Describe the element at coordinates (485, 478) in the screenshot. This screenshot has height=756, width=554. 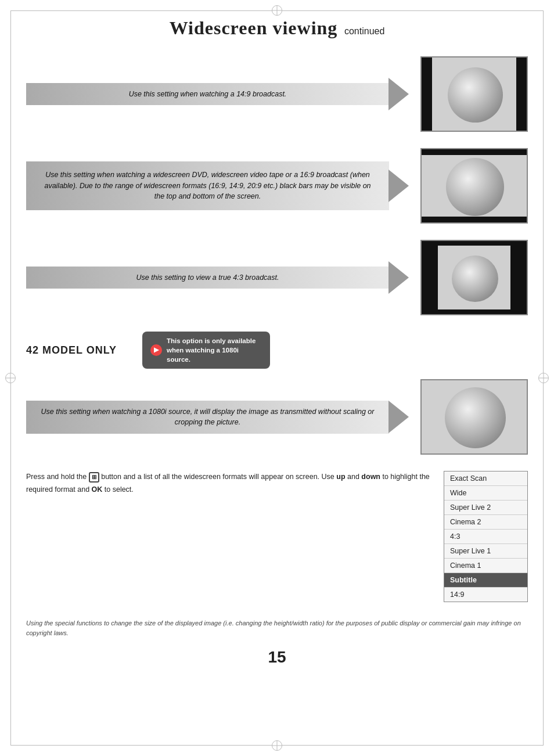
I see `format-item: Exact Scan` at that location.